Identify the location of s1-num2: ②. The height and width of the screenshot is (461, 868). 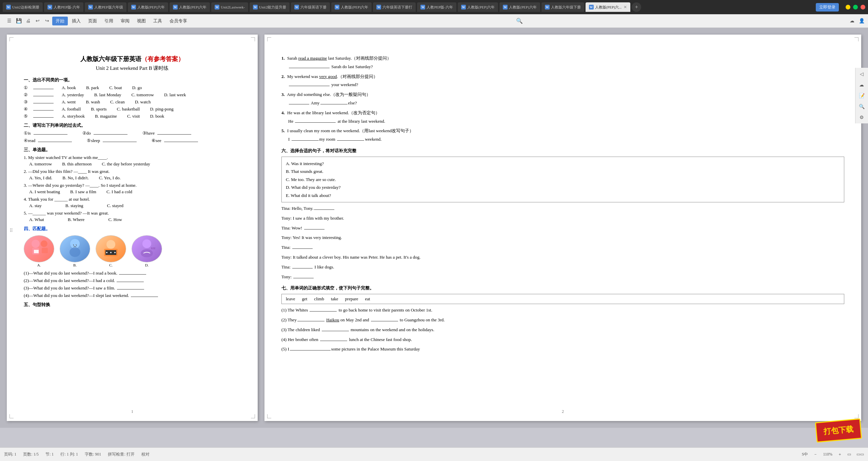
(26, 95).